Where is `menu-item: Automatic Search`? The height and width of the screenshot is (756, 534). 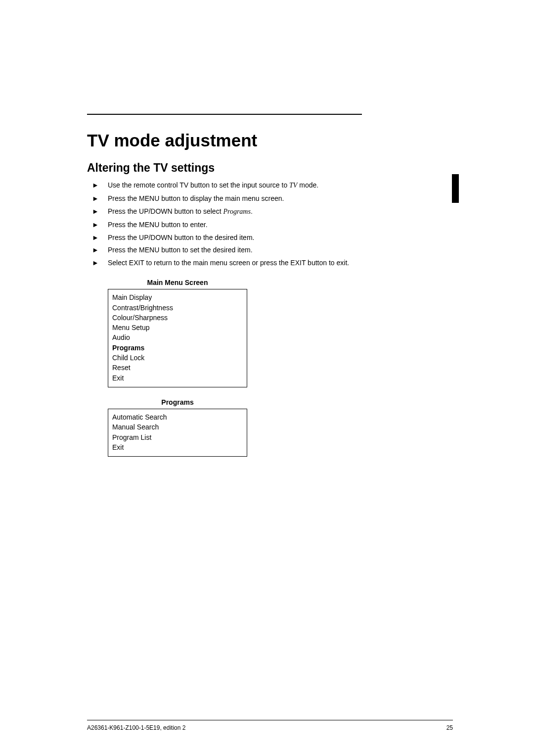 menu-item: Automatic Search is located at coordinates (178, 417).